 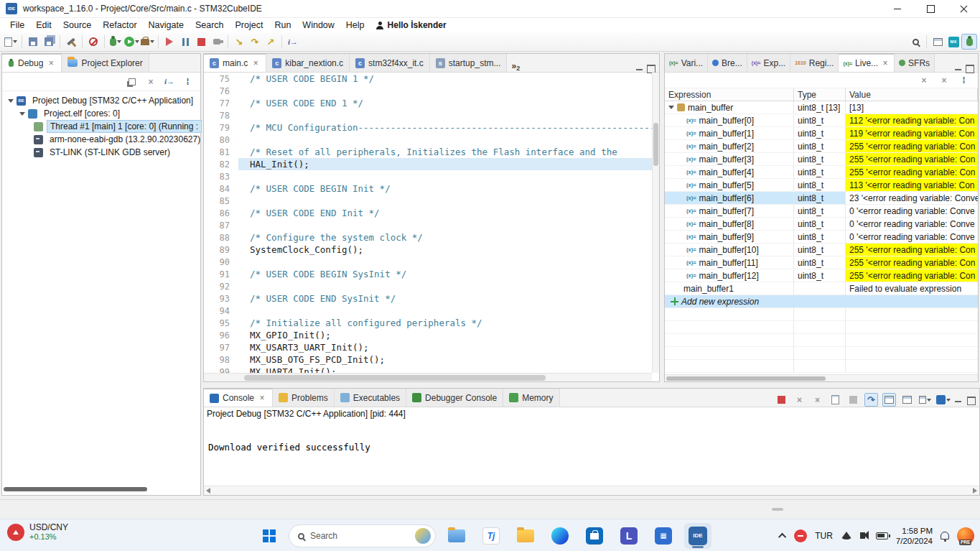 I want to click on maximize-button, so click(x=930, y=9).